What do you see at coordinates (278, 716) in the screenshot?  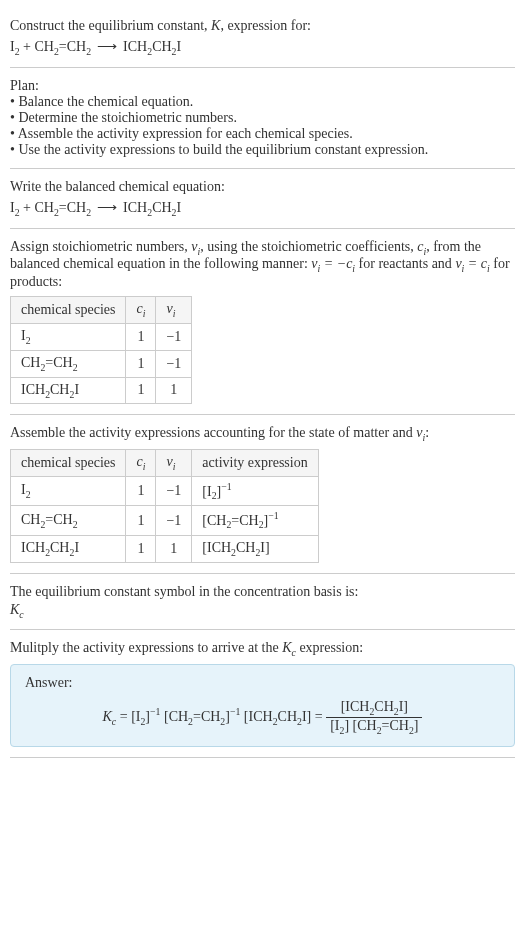 I see `term-product: [ICH2CH2I]` at bounding box center [278, 716].